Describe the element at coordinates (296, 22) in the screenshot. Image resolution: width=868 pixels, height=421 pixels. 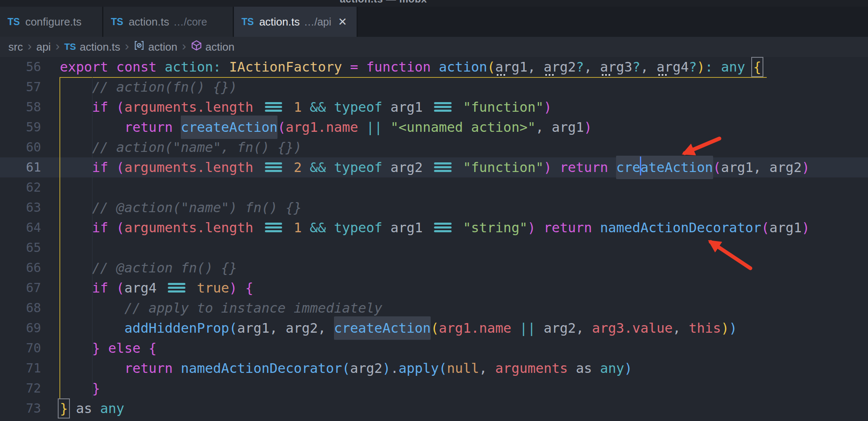
I see `tab-action-ts-api: TSaction.ts…/api✕` at that location.